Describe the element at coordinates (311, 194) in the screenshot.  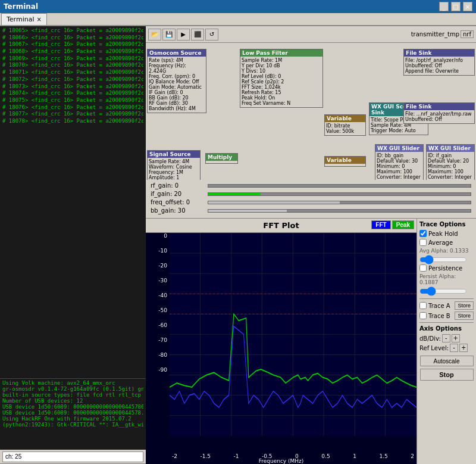
I see `slider-row-if: if_gain: 20` at that location.